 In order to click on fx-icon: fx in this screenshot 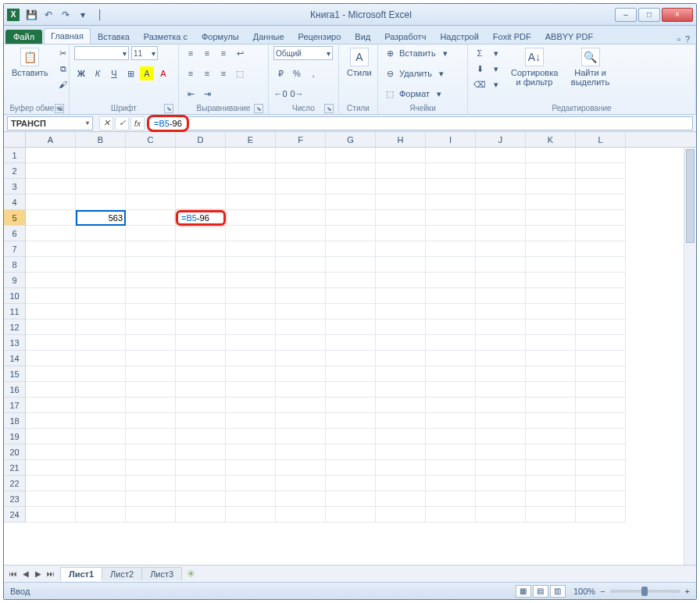, I will do `click(138, 123)`.